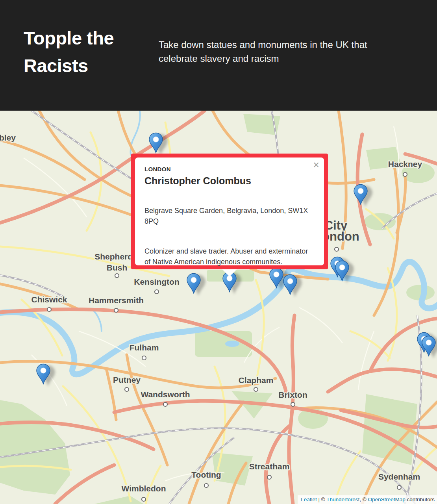 The height and width of the screenshot is (504, 437). What do you see at coordinates (230, 211) in the screenshot?
I see `marker-popup: × LONDON Christopher Colombus Belgrave S…` at bounding box center [230, 211].